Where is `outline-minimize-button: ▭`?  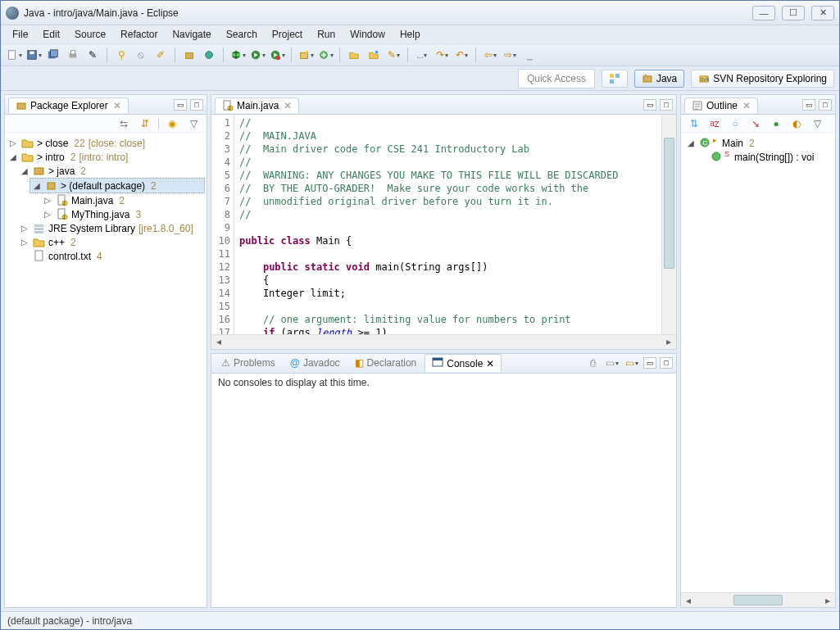 outline-minimize-button: ▭ is located at coordinates (809, 105).